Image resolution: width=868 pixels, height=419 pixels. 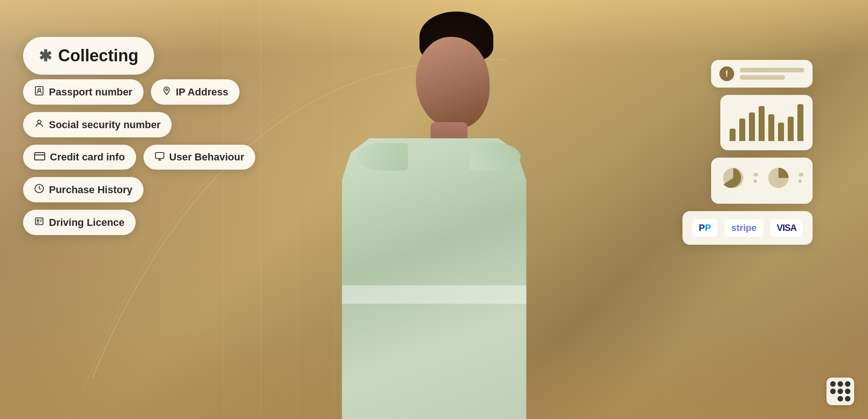 I want to click on id-icon, so click(x=39, y=222).